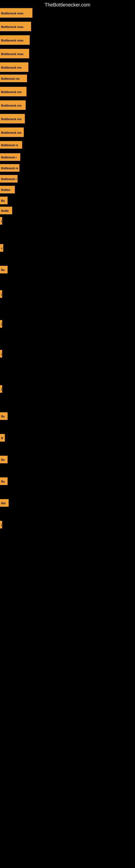 This screenshot has height=868, width=135. Describe the element at coordinates (13, 92) in the screenshot. I see `bar-item-7: Bottleneck res` at that location.